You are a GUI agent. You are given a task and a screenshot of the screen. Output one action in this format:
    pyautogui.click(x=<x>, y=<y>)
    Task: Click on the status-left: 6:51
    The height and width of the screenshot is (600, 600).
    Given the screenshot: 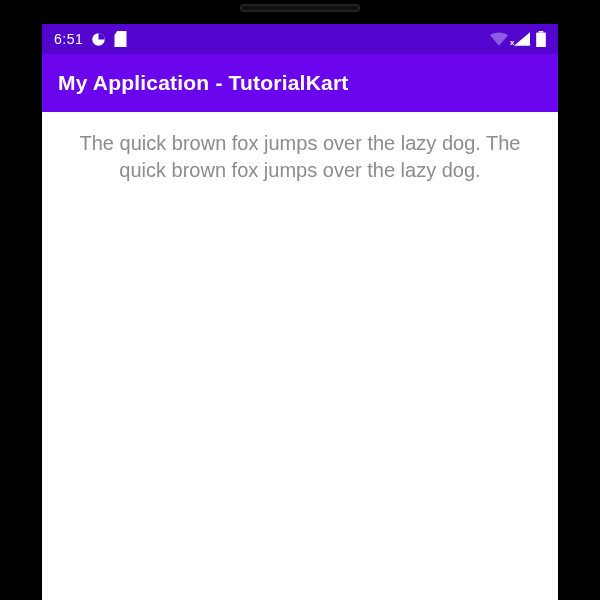 What is the action you would take?
    pyautogui.click(x=90, y=39)
    